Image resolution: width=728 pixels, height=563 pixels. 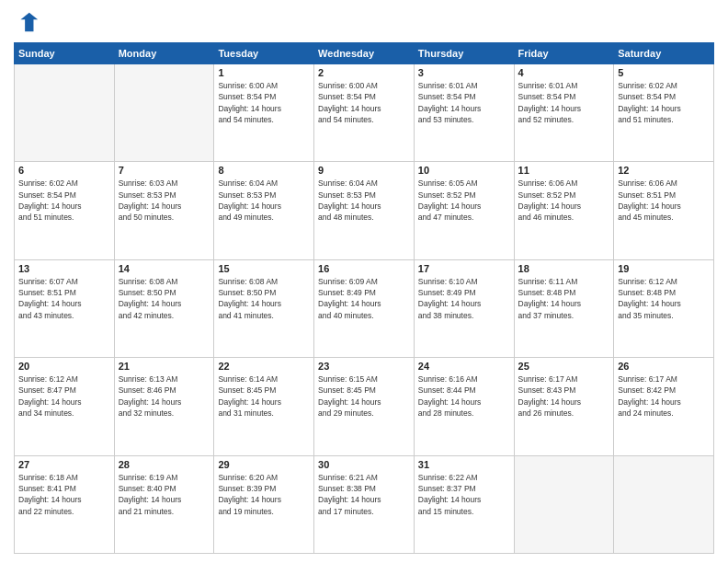 I want to click on day-number: 23, so click(x=364, y=366).